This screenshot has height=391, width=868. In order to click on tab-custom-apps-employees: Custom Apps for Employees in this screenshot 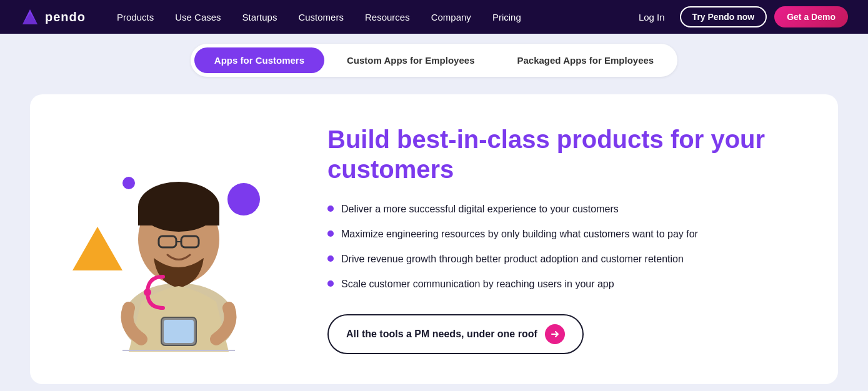, I will do `click(411, 60)`.